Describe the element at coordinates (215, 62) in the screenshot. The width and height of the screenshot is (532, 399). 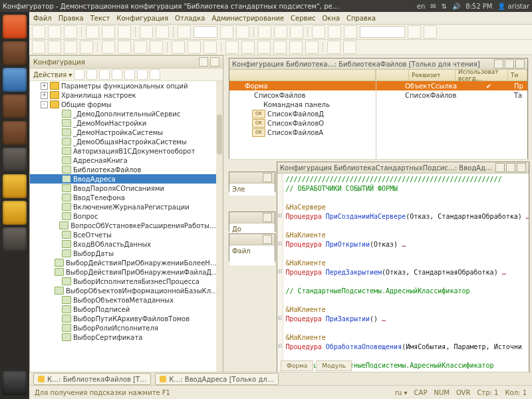
I see `pane-close-icon` at that location.